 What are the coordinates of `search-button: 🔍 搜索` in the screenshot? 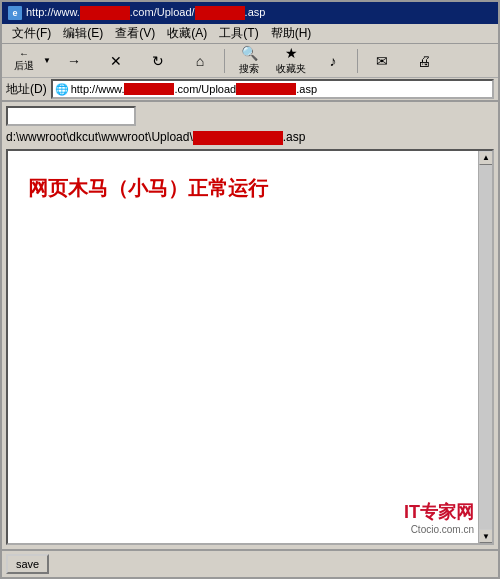 It's located at (249, 61).